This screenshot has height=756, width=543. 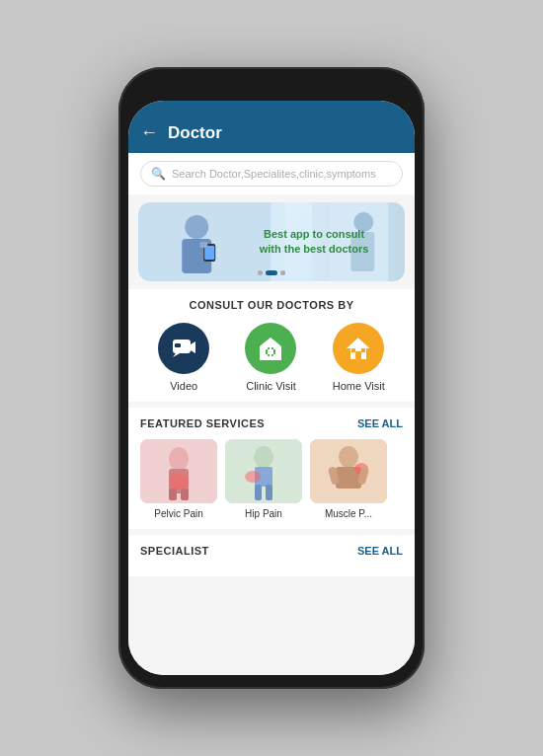 I want to click on hip-fig, so click(x=264, y=472).